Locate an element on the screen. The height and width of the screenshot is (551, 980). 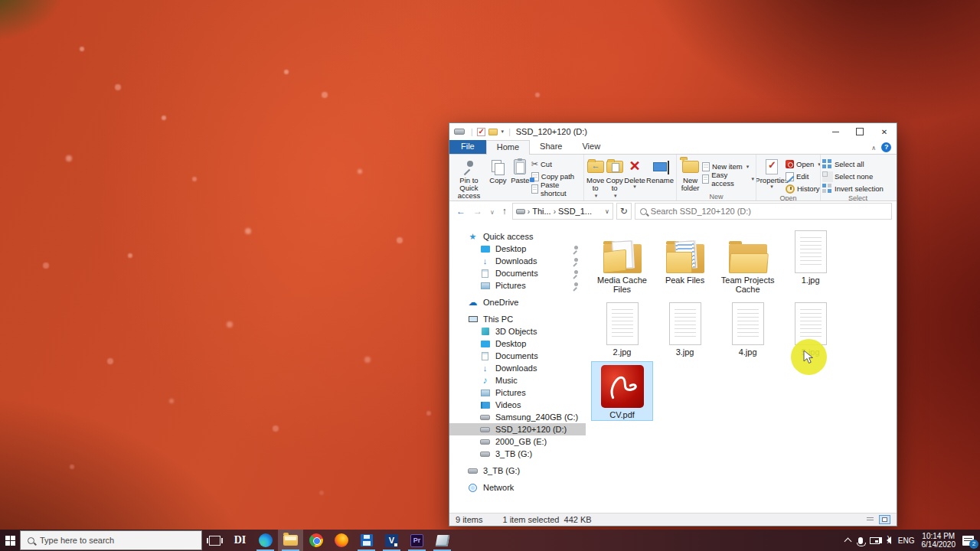
copy-path-icon is located at coordinates (535, 177).